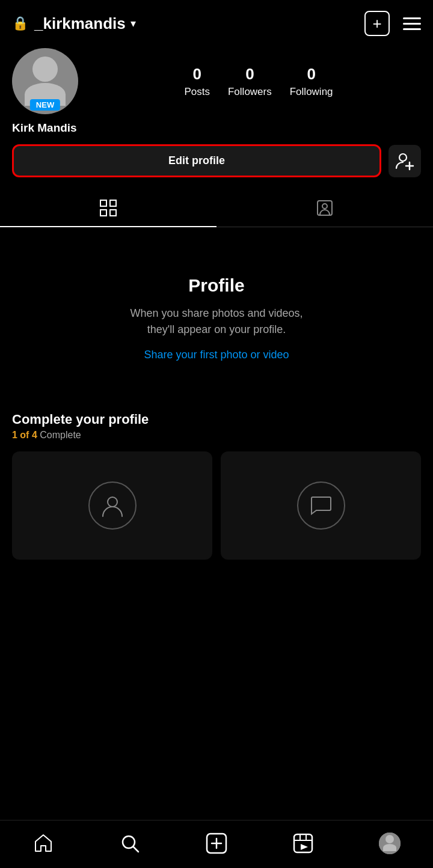  What do you see at coordinates (80, 24) in the screenshot?
I see `username: _kirkmandis` at bounding box center [80, 24].